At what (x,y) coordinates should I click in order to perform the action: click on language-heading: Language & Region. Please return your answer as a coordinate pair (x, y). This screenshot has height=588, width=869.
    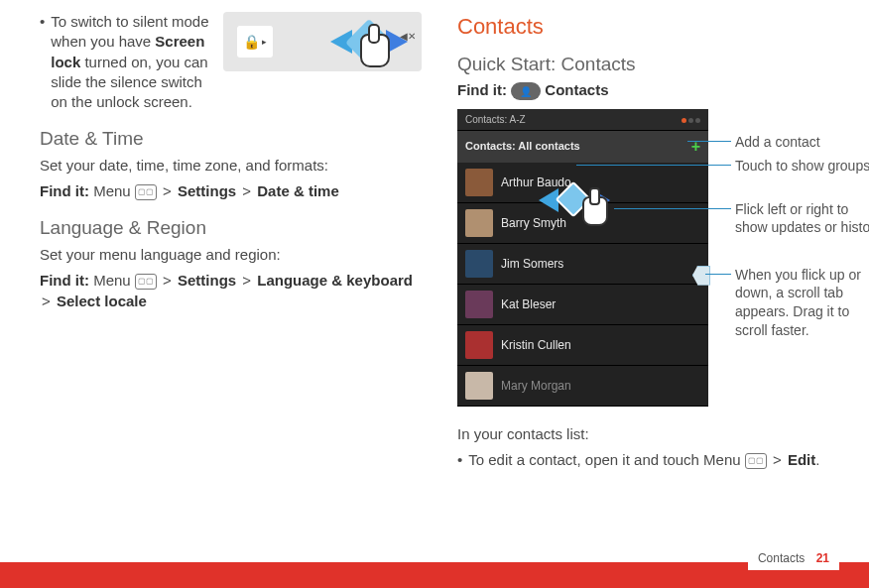
    Looking at the image, I should click on (230, 228).